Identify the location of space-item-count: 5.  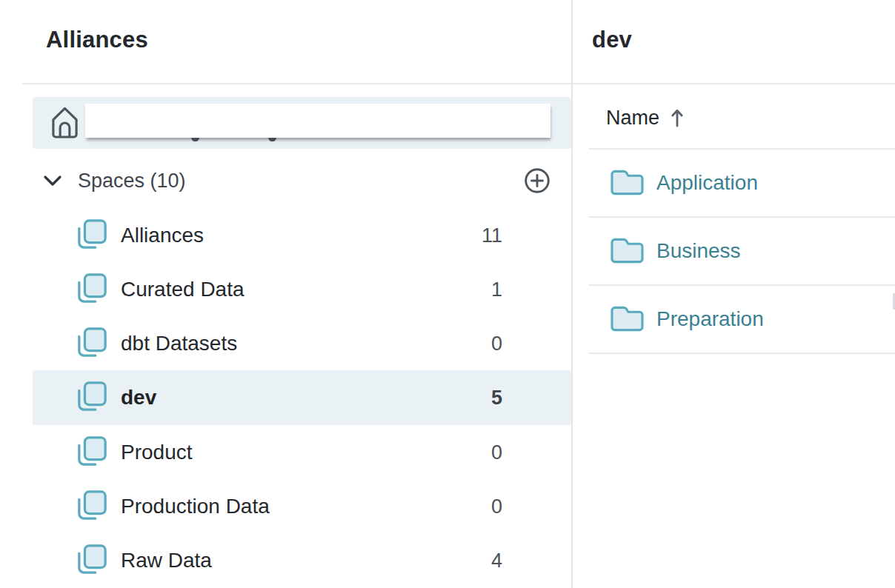
(496, 398).